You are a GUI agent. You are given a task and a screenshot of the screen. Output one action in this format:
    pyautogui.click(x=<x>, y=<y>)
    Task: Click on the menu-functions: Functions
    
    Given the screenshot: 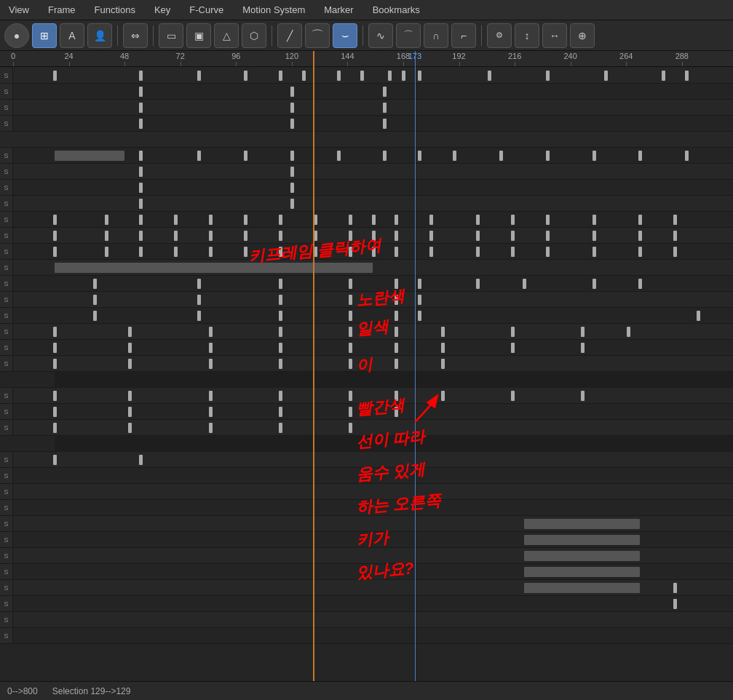 What is the action you would take?
    pyautogui.click(x=115, y=10)
    